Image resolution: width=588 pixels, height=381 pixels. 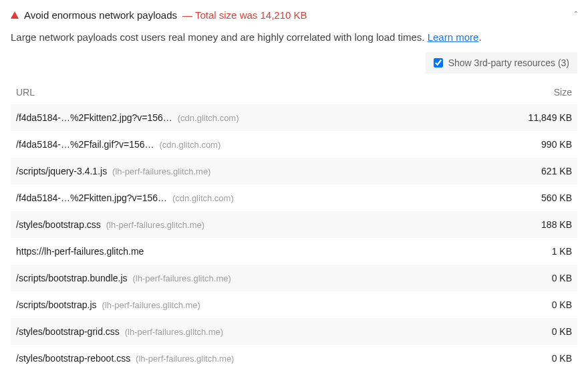 What do you see at coordinates (294, 118) in the screenshot?
I see `table-row: /f4da5184-…%2Fkitten2.jpg?v=156… (cdn.gl…` at bounding box center [294, 118].